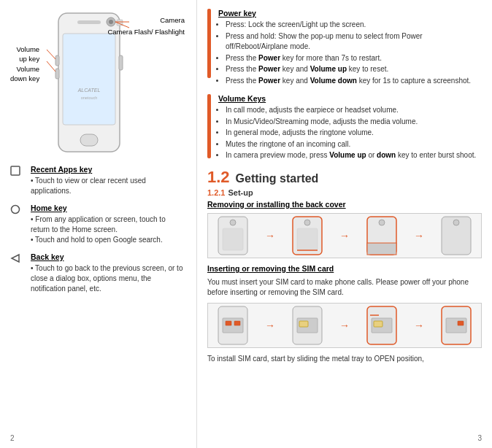 The height and width of the screenshot is (448, 492). What do you see at coordinates (98, 225) in the screenshot?
I see `home-key-item: Home key • From any application or scree…` at bounding box center [98, 225].